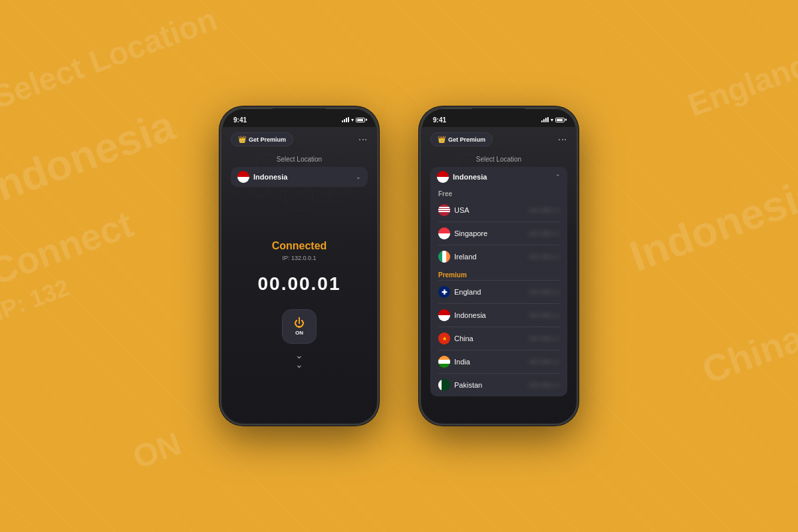 The width and height of the screenshot is (798, 532). I want to click on phone1-status-icons: ▾, so click(354, 120).